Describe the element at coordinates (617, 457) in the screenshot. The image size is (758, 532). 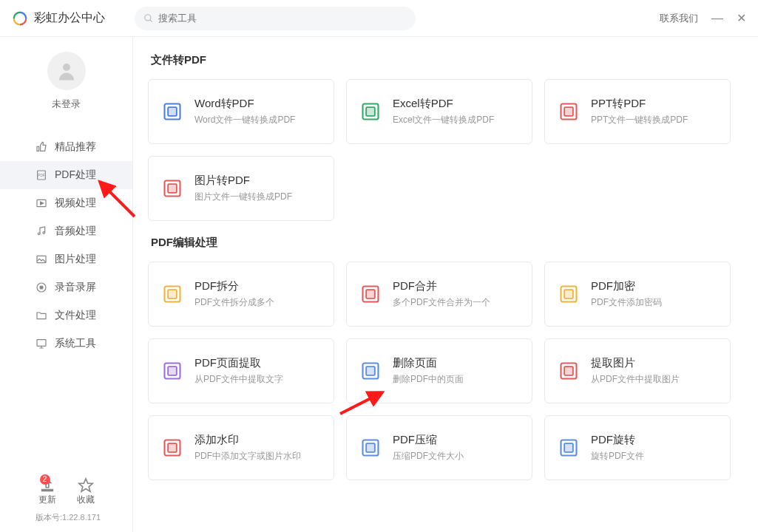
I see `tool-desc: 旋转PDF文件` at that location.